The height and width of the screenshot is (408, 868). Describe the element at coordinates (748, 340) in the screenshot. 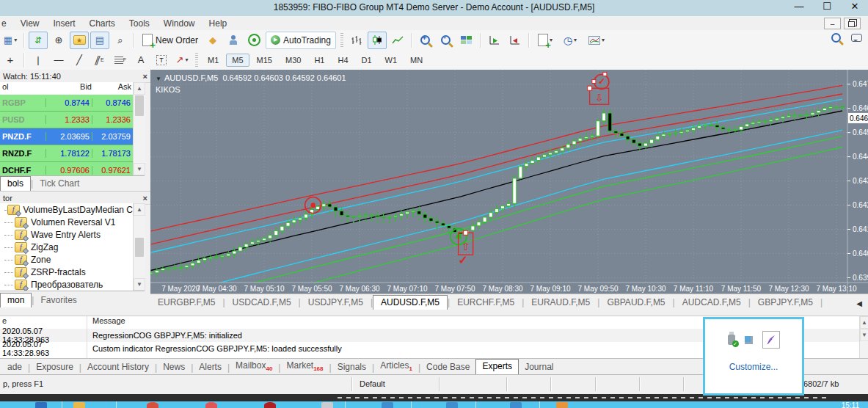

I see `tray-app-icon` at that location.